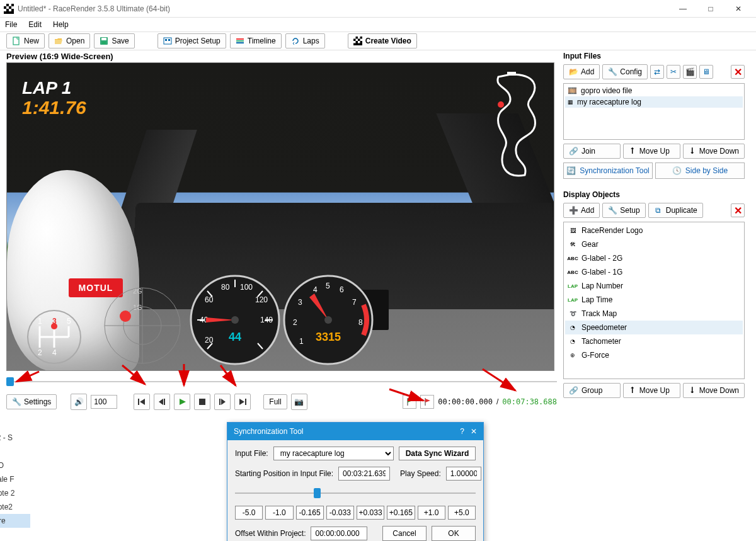 The width and height of the screenshot is (756, 541). Describe the element at coordinates (654, 244) in the screenshot. I see `object-row: 🛠Gear` at that location.